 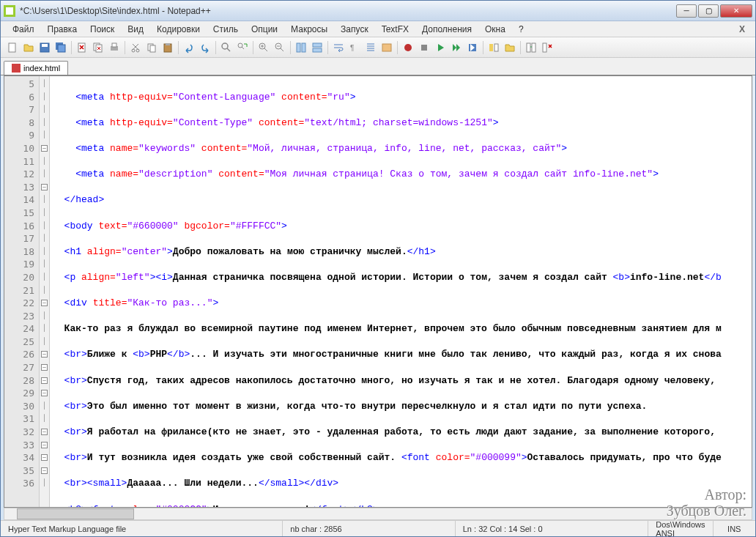 I want to click on cut-button, so click(x=136, y=48).